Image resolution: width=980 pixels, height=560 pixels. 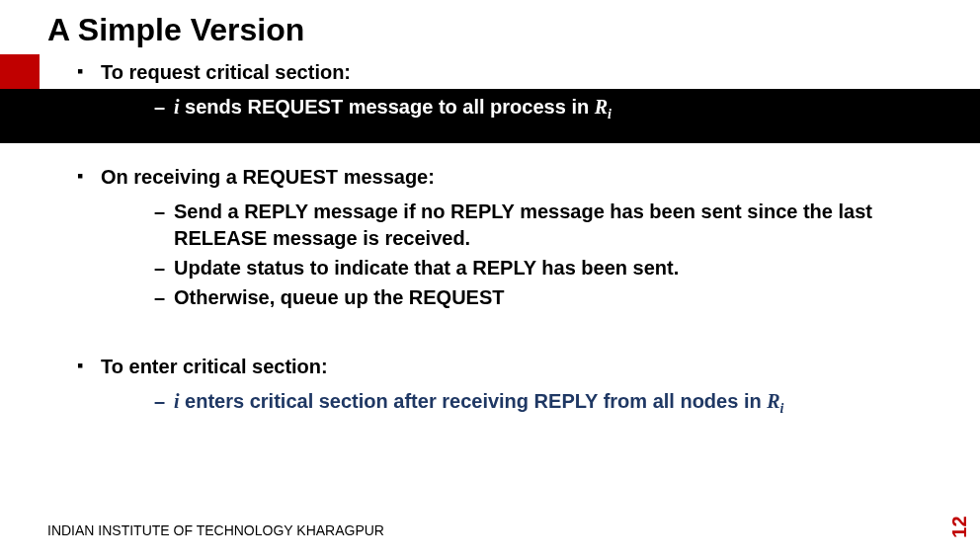 What do you see at coordinates (268, 177) in the screenshot?
I see `section-heading-2-text: On receiving a REQUEST message:` at bounding box center [268, 177].